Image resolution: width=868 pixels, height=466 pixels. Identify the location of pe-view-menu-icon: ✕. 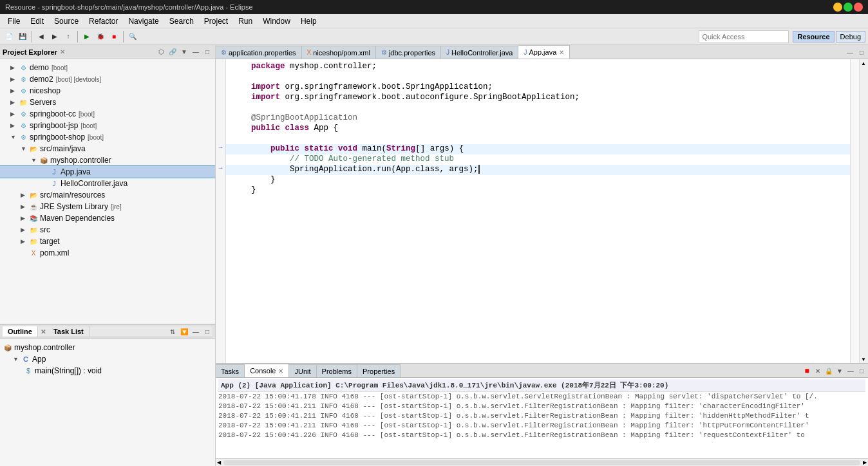
(62, 51).